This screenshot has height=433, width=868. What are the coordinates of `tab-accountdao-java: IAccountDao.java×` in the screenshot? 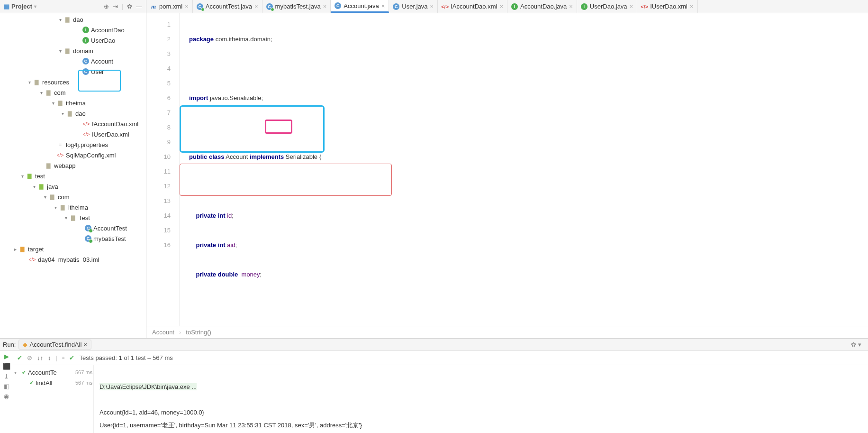 It's located at (542, 7).